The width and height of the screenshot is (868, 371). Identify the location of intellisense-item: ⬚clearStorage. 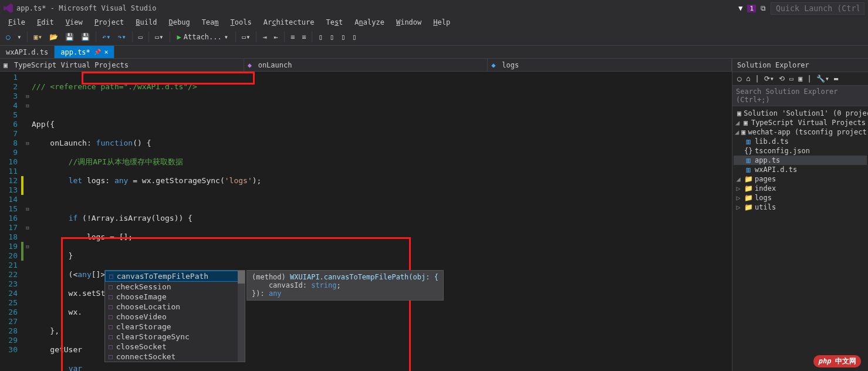
(175, 326).